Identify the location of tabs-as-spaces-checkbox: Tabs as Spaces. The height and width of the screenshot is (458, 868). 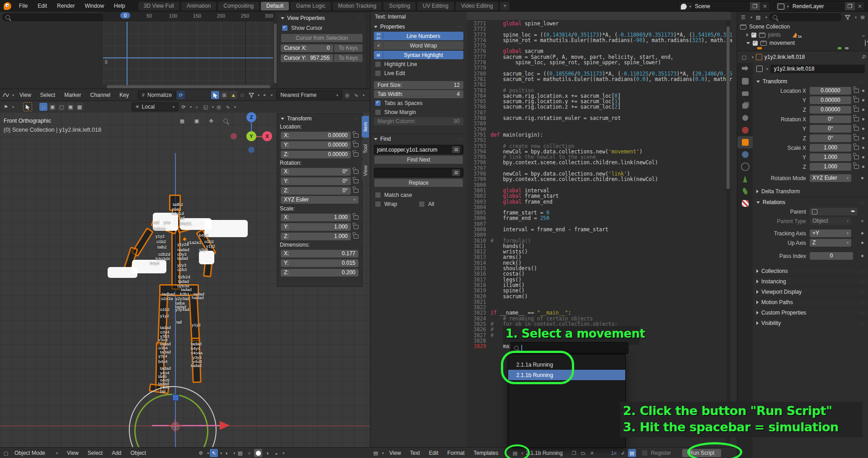
(419, 103).